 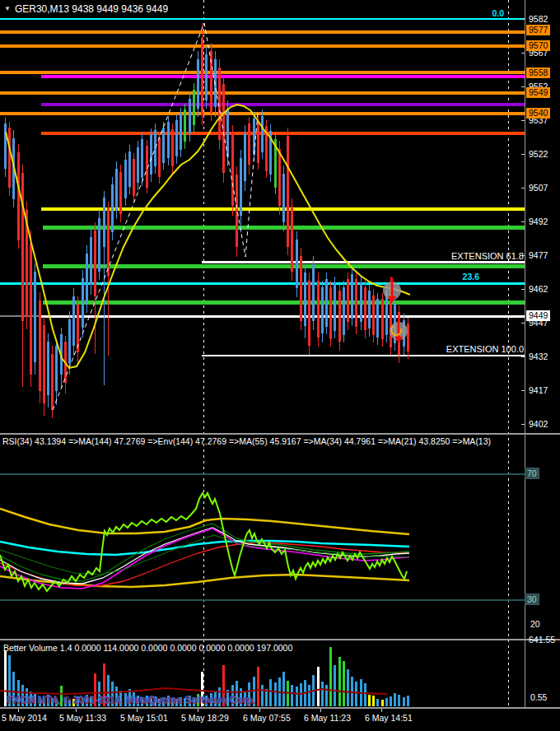 What do you see at coordinates (539, 697) in the screenshot?
I see `volume-min-label: 0.55` at bounding box center [539, 697].